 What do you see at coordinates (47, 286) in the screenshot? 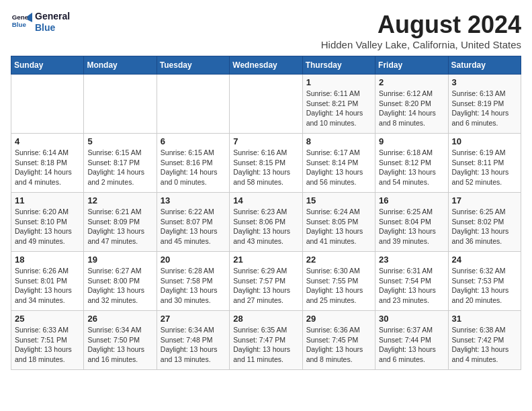
I see `day-info: Sunrise: 6:26 AM Sunset: 8:01 PM Dayligh…` at bounding box center [47, 286].